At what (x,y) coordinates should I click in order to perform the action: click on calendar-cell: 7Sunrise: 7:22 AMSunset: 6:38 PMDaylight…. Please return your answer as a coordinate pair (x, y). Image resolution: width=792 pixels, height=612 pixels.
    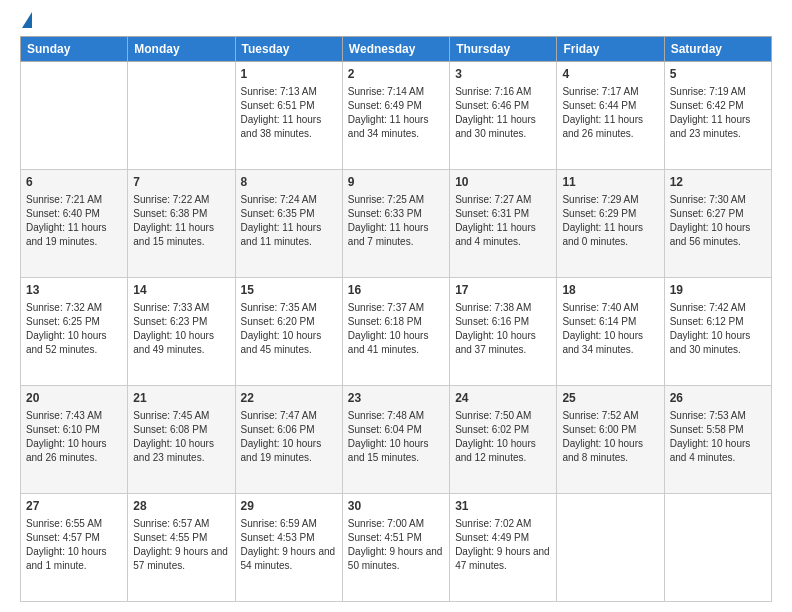
    Looking at the image, I should click on (182, 224).